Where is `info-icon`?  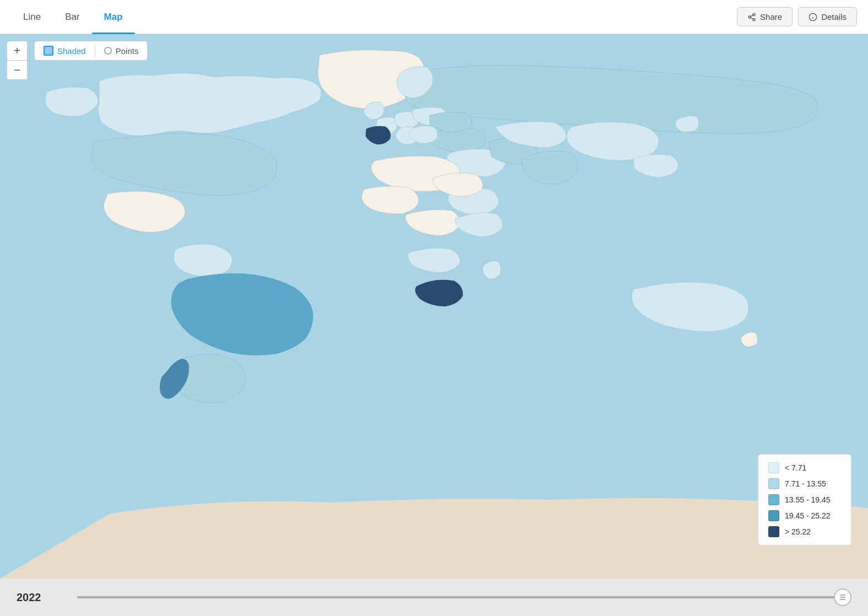
info-icon is located at coordinates (813, 17).